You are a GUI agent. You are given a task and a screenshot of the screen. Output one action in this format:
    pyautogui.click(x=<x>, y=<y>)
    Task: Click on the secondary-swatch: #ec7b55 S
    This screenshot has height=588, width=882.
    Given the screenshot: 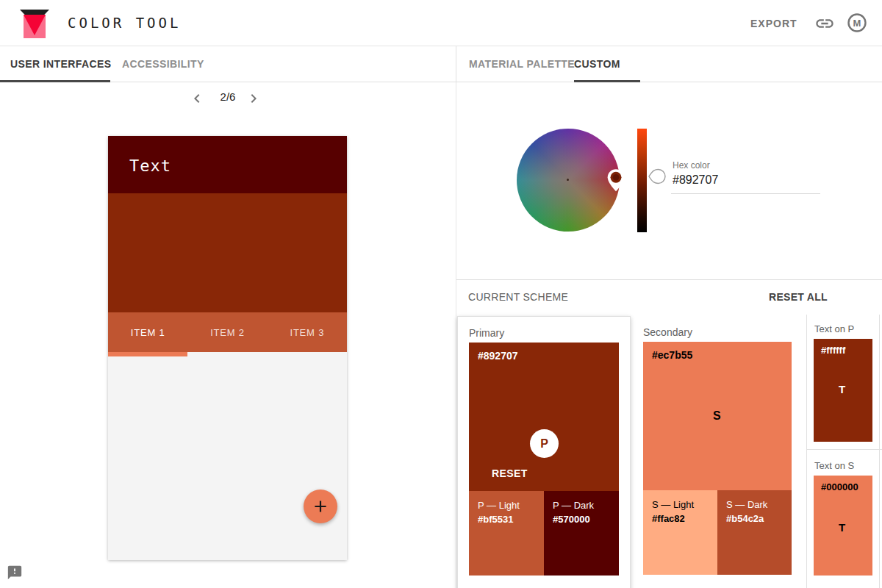 What is the action you would take?
    pyautogui.click(x=717, y=416)
    